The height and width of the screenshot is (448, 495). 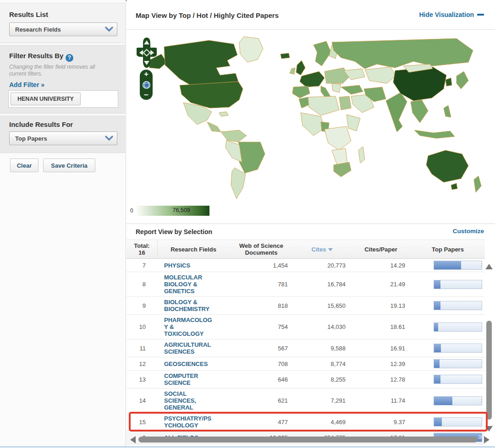 I want to click on active-filter-chip: HENAN UNIVERSITY, so click(x=46, y=99).